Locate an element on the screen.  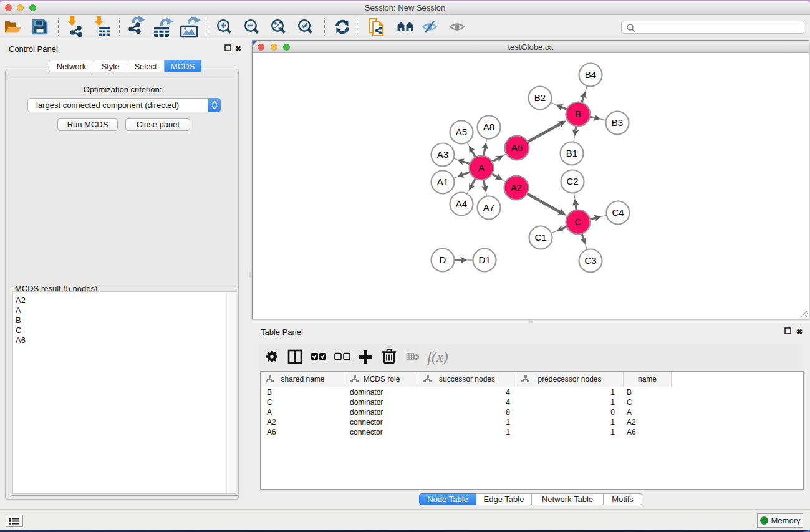
svg-text: B is located at coordinates (578, 114).